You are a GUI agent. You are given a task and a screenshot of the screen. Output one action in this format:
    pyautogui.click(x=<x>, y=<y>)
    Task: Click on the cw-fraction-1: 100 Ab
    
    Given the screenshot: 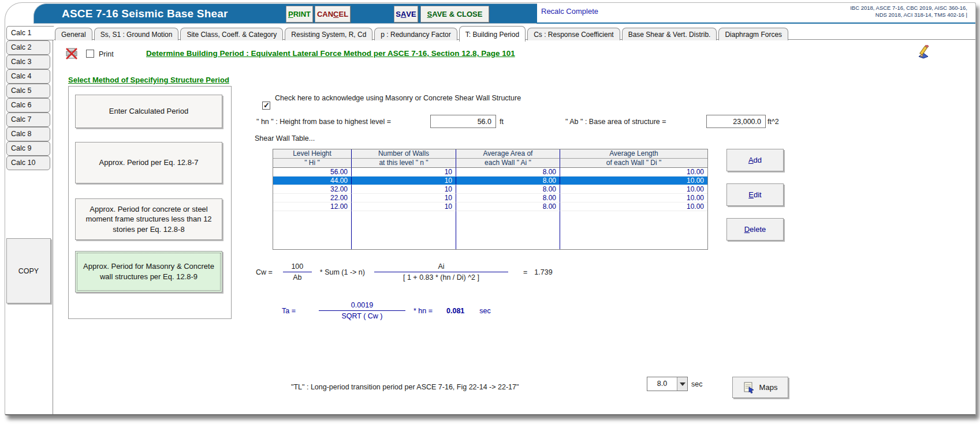 What is the action you would take?
    pyautogui.click(x=297, y=272)
    